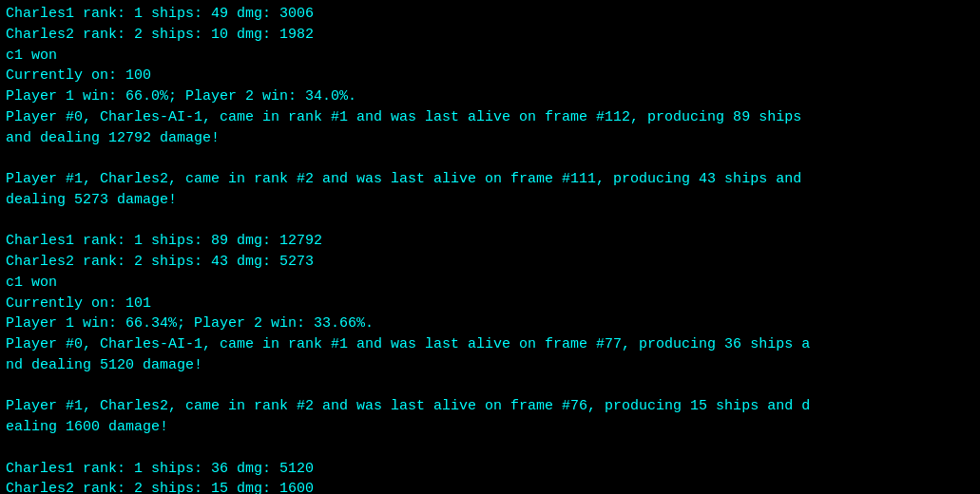  What do you see at coordinates (490, 241) in the screenshot?
I see `console-line: Charles1 rank: 1 ships: 89 dmg: 12792` at bounding box center [490, 241].